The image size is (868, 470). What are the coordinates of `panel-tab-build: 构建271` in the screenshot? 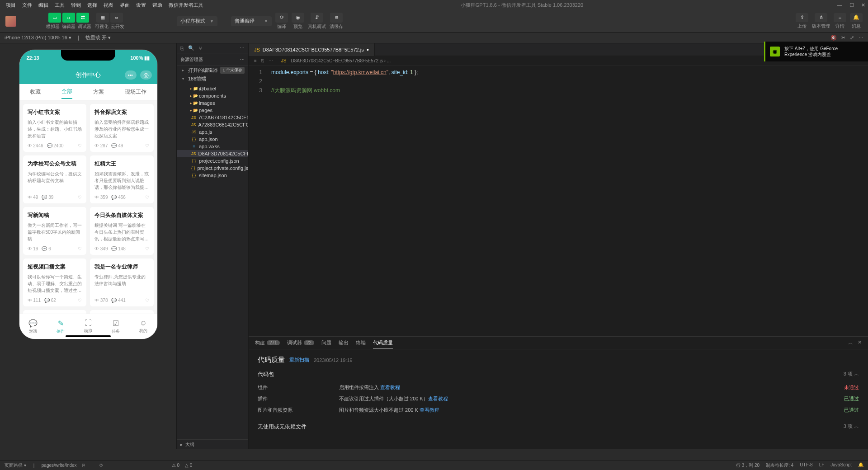 It's located at (268, 343).